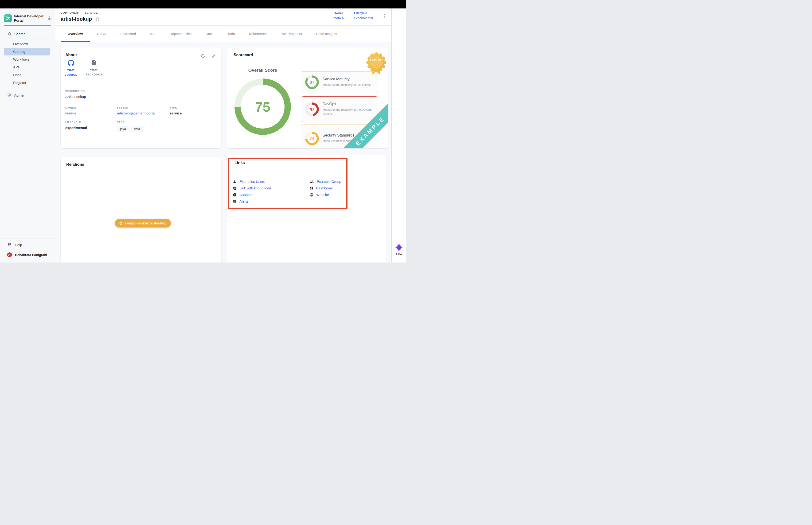 The image size is (812, 525). Describe the element at coordinates (71, 72) in the screenshot. I see `view-source-label: VIEW SOURCE` at that location.